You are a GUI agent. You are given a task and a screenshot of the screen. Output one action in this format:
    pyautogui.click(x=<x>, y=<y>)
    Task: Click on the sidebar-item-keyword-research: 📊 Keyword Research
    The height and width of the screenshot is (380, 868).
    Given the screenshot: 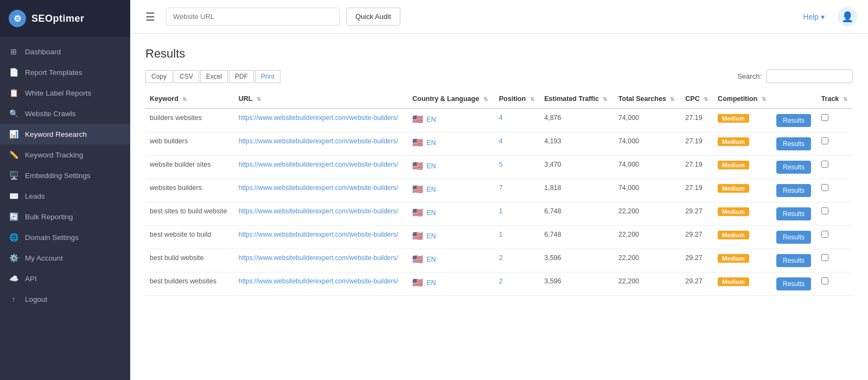 What is the action you would take?
    pyautogui.click(x=65, y=134)
    